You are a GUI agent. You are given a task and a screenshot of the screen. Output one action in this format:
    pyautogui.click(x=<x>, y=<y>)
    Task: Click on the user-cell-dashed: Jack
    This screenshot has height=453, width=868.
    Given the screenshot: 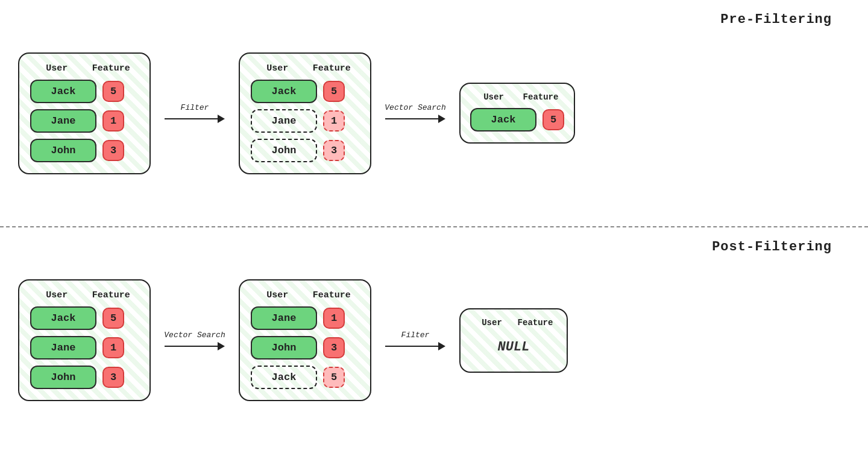 What is the action you would take?
    pyautogui.click(x=284, y=378)
    